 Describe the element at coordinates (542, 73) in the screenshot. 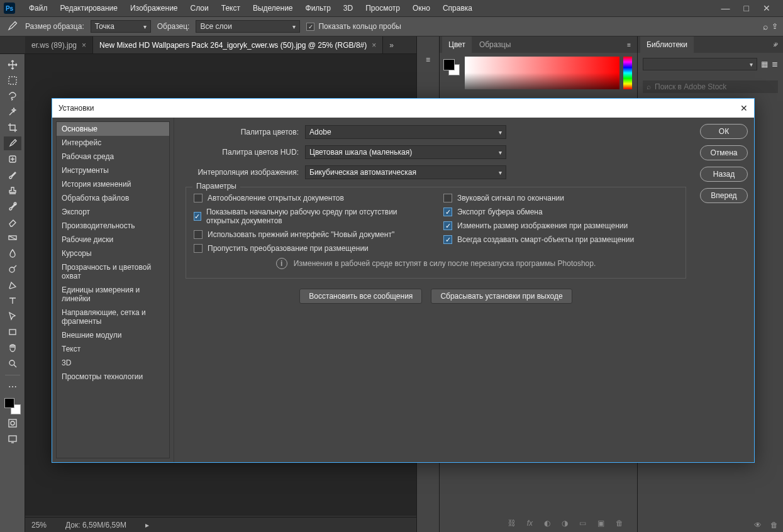

I see `color-field` at that location.